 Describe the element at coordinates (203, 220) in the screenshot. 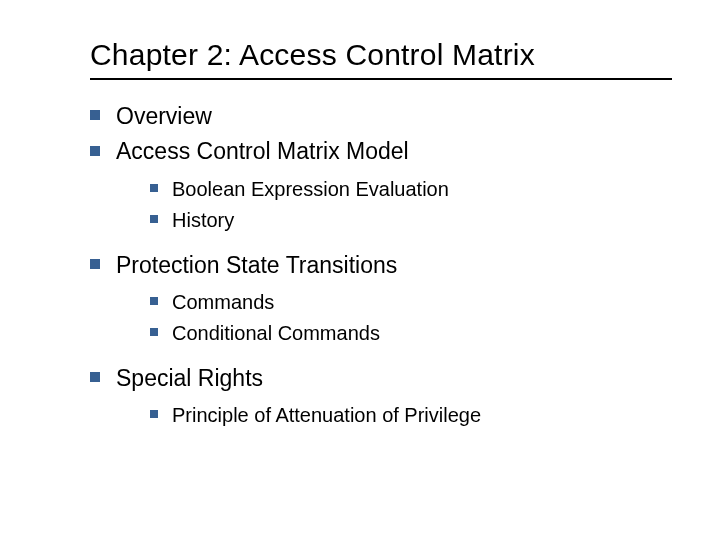

I see `list-item-label: History` at that location.